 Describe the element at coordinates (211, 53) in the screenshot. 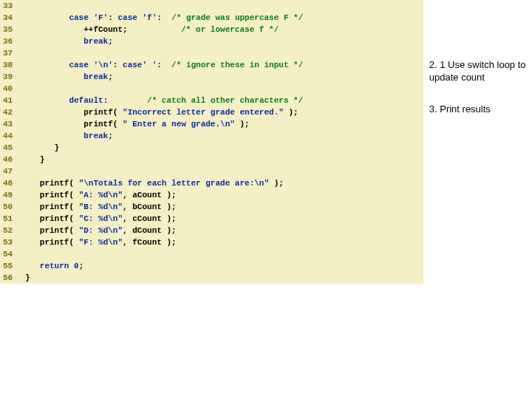

I see `code-line: 37` at that location.